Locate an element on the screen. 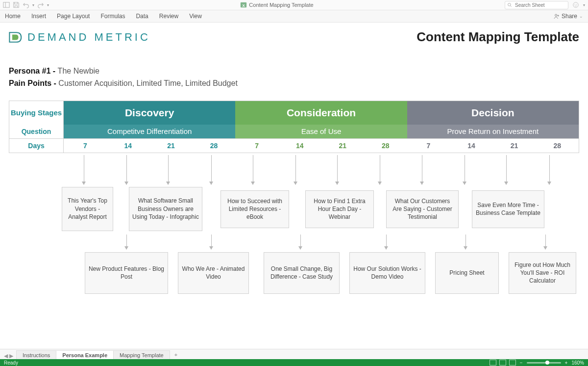  page-title: Content Mapping Template is located at coordinates (498, 37).